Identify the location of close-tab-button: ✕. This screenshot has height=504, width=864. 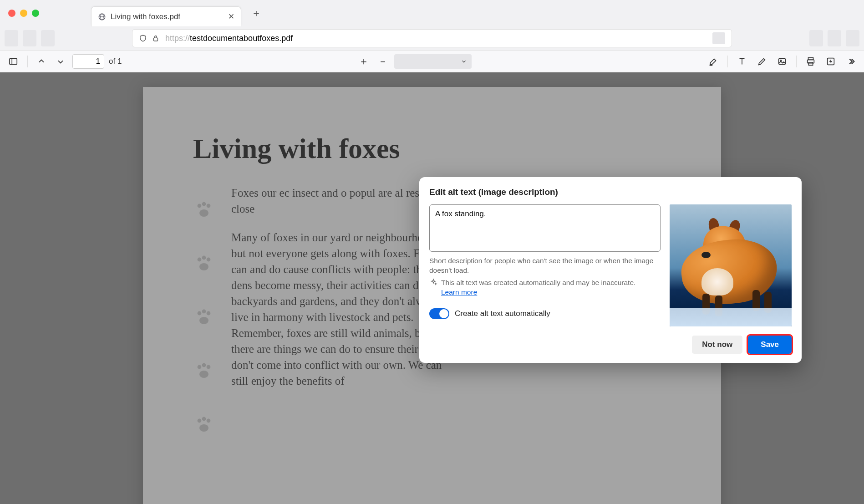
(231, 16).